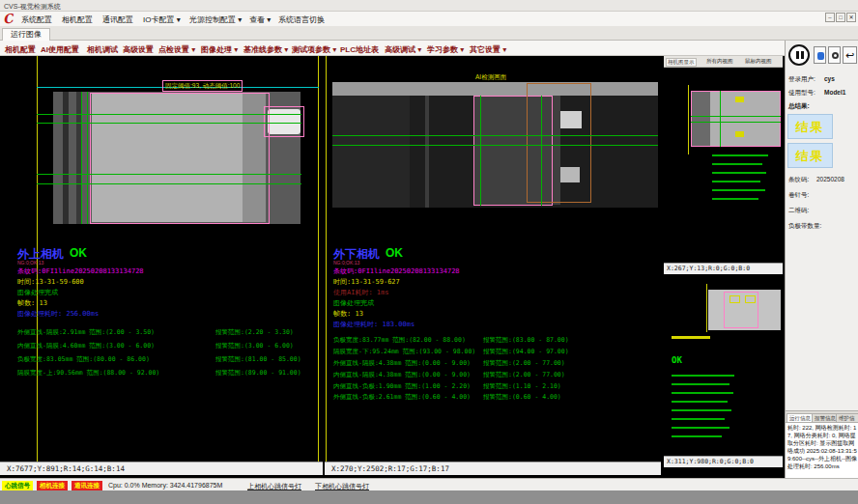 The height and width of the screenshot is (504, 858). Describe the element at coordinates (802, 93) in the screenshot. I see `model-label: 使用型号:` at that location.